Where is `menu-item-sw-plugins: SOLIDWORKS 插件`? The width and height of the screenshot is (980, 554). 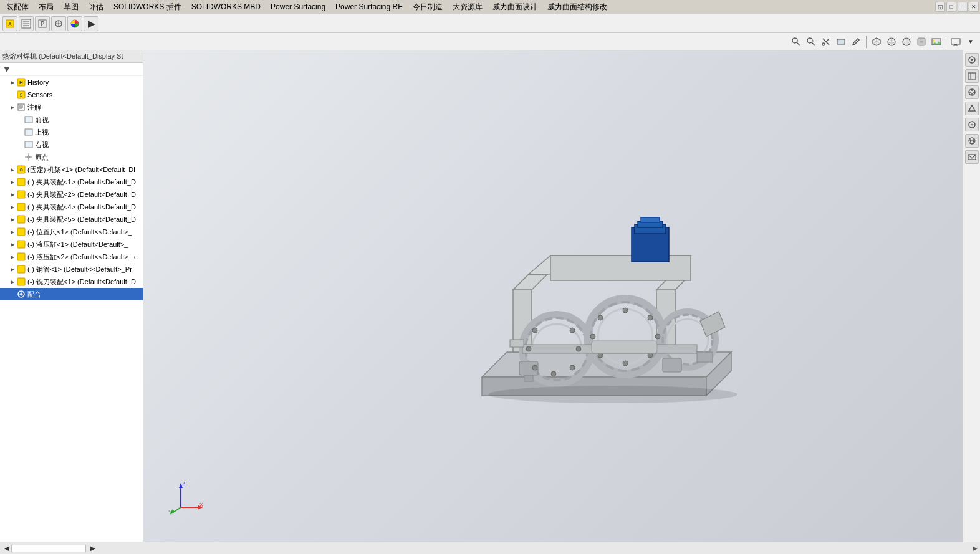 menu-item-sw-plugins: SOLIDWORKS 插件 is located at coordinates (147, 7).